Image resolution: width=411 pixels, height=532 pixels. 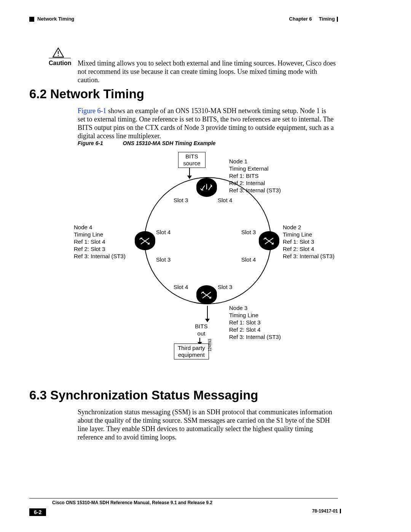 What do you see at coordinates (309, 241) in the screenshot?
I see `node2-label: Node 2Timing LineRef 1: Slot 3Ref 2: Slo…` at bounding box center [309, 241].